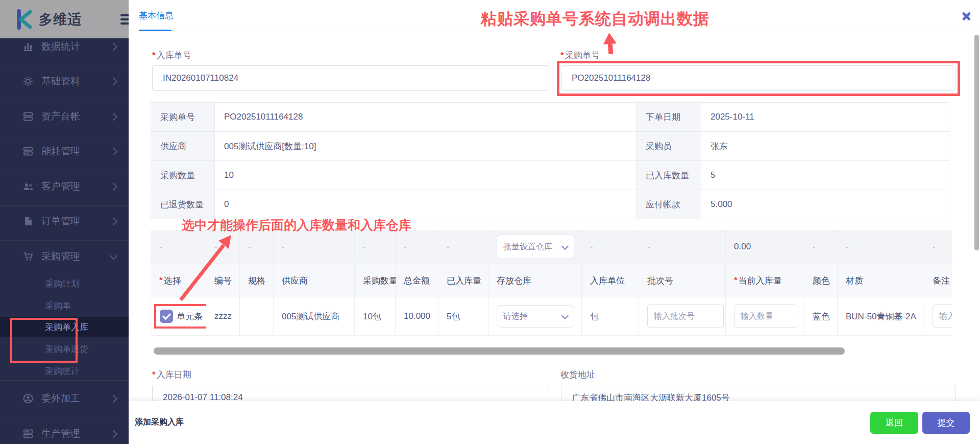 The width and height of the screenshot is (980, 444). What do you see at coordinates (190, 317) in the screenshot?
I see `checkbox-label: 单元条` at bounding box center [190, 317].